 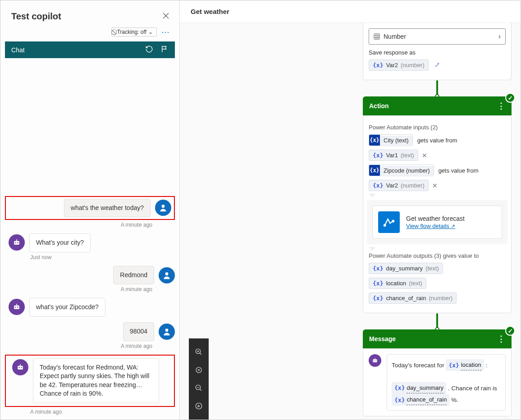 I want to click on chat-message: 98004, so click(x=90, y=332).